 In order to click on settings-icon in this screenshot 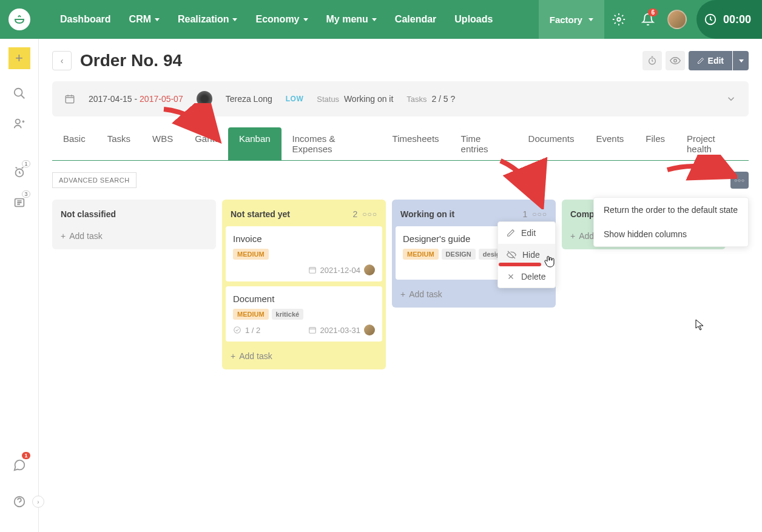, I will do `click(619, 19)`.